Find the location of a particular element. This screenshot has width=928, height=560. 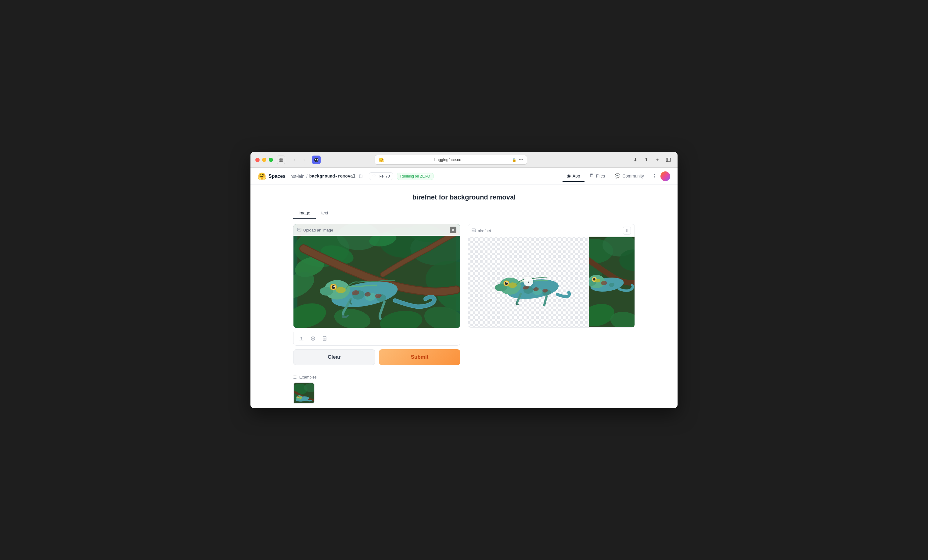

user-avatar is located at coordinates (665, 176).